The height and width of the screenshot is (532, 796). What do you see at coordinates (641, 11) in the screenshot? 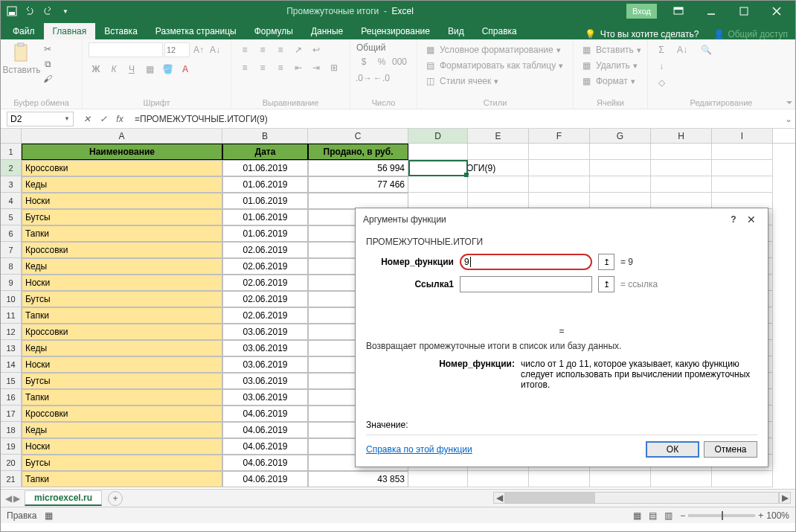
I see `login-button: Вход` at bounding box center [641, 11].